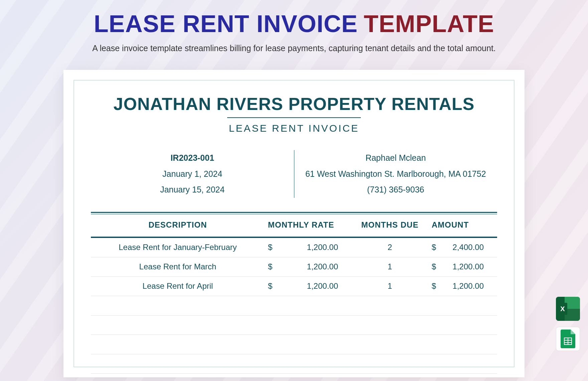 The image size is (588, 381). What do you see at coordinates (396, 174) in the screenshot?
I see `tenant-address: 61 West Washington St. Marlborough, MA 0…` at bounding box center [396, 174].